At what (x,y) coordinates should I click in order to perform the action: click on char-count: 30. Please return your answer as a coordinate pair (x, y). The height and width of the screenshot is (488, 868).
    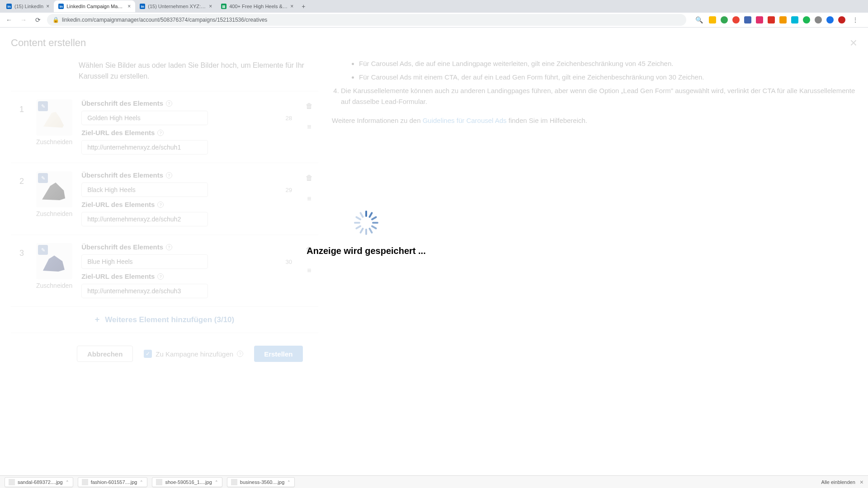
    Looking at the image, I should click on (289, 262).